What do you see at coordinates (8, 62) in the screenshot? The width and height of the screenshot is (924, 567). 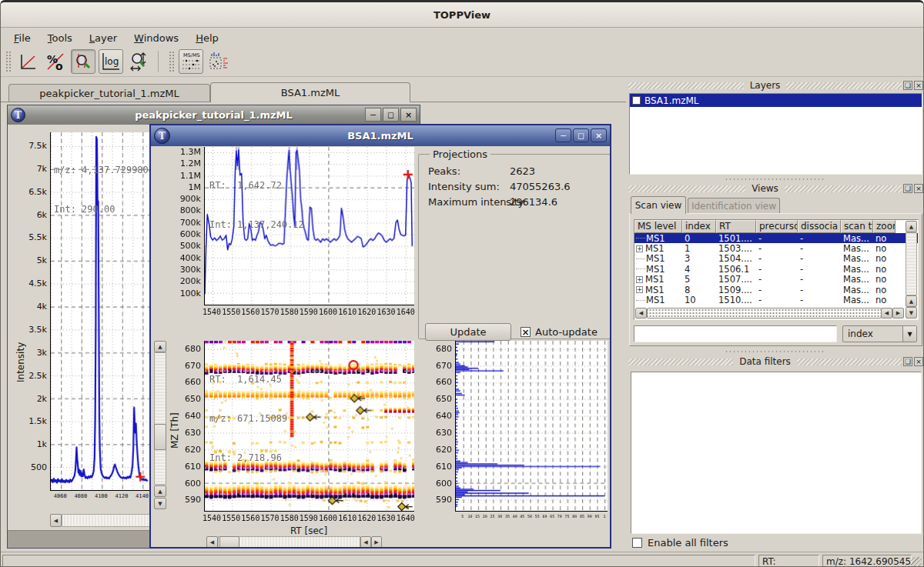 I see `toolbar-drag-handle` at bounding box center [8, 62].